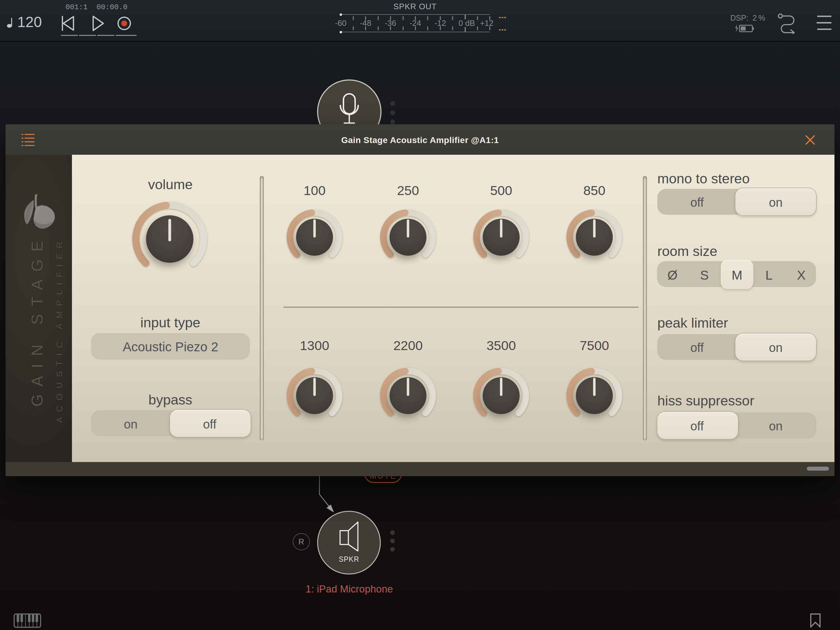 The width and height of the screenshot is (840, 630). What do you see at coordinates (349, 559) in the screenshot?
I see `svg-text: SPKR` at bounding box center [349, 559].